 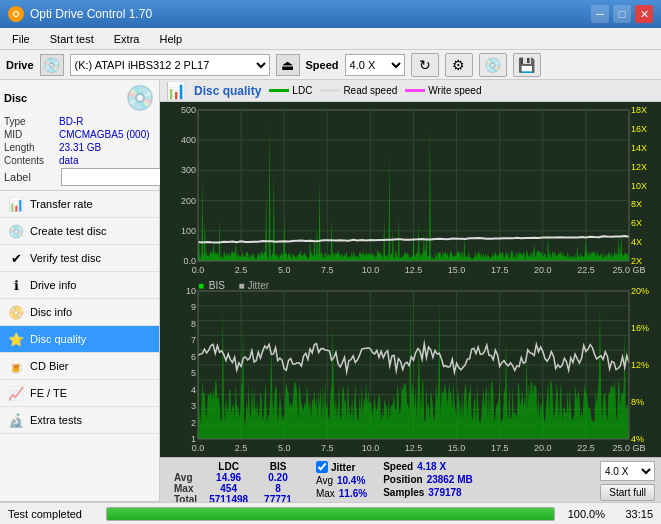 What do you see at coordinates (80, 136) in the screenshot?
I see `disc-section: Disc 💿 Type BD-R MID CMCMAGBA5 (000) Len…` at bounding box center [80, 136].